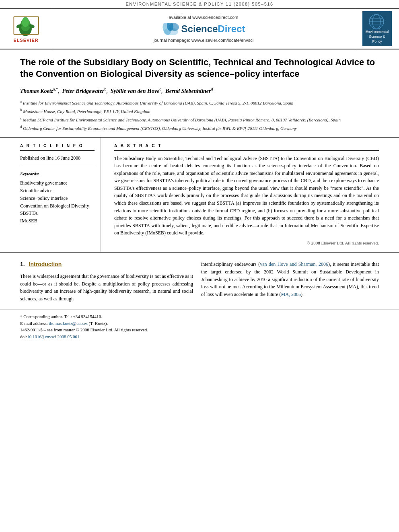 The height and width of the screenshot is (532, 399). What do you see at coordinates (291, 294) in the screenshot?
I see `ref-ma-2005: MA, 2005` at bounding box center [291, 294].